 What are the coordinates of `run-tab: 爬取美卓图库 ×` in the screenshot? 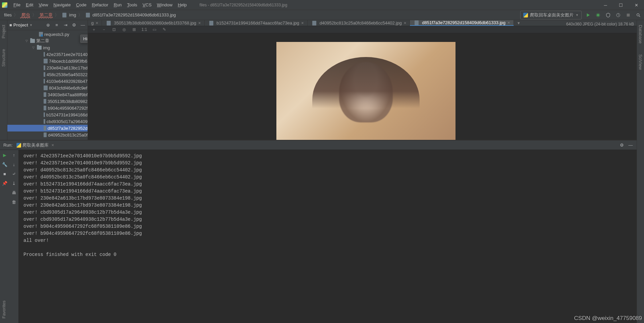 It's located at (35, 145).